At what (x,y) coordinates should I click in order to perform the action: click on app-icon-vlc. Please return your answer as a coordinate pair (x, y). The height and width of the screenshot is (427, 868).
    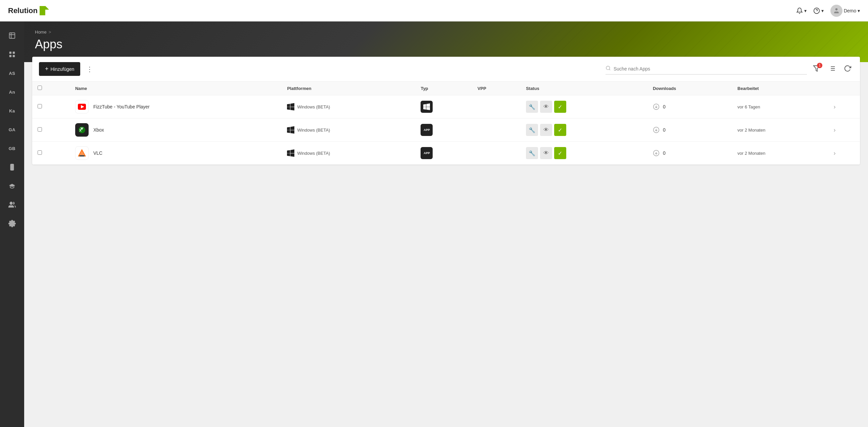
    Looking at the image, I should click on (82, 153).